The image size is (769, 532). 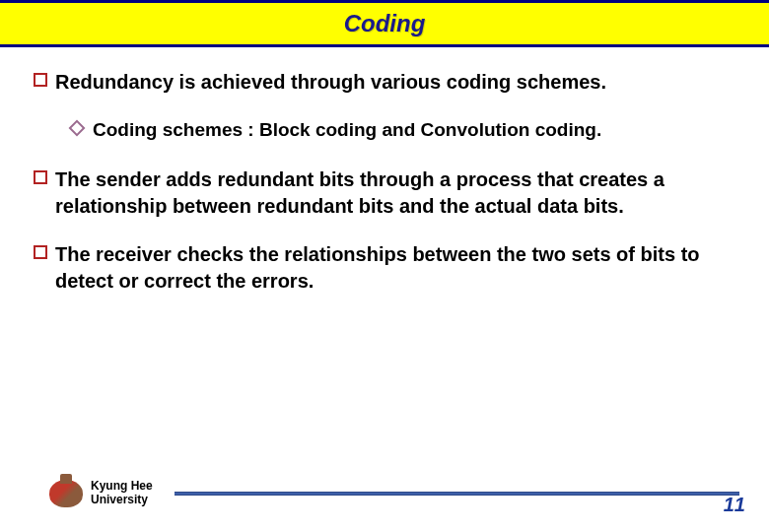 I want to click on page-number: 11, so click(x=734, y=504).